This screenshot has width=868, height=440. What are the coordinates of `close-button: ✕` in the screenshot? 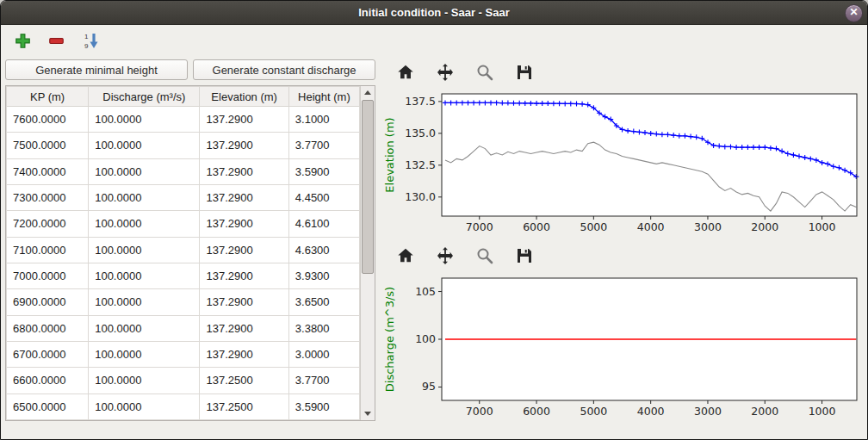 It's located at (854, 14).